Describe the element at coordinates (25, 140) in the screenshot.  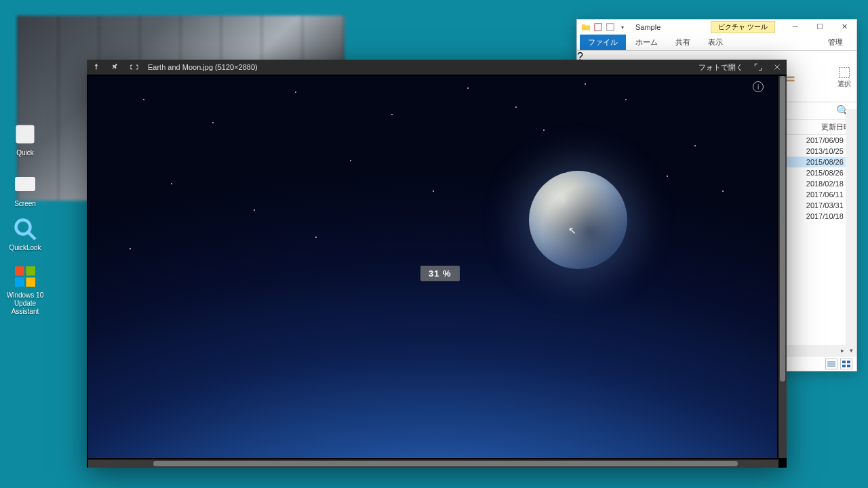
I see `desktop-icon-quick: Quick` at that location.